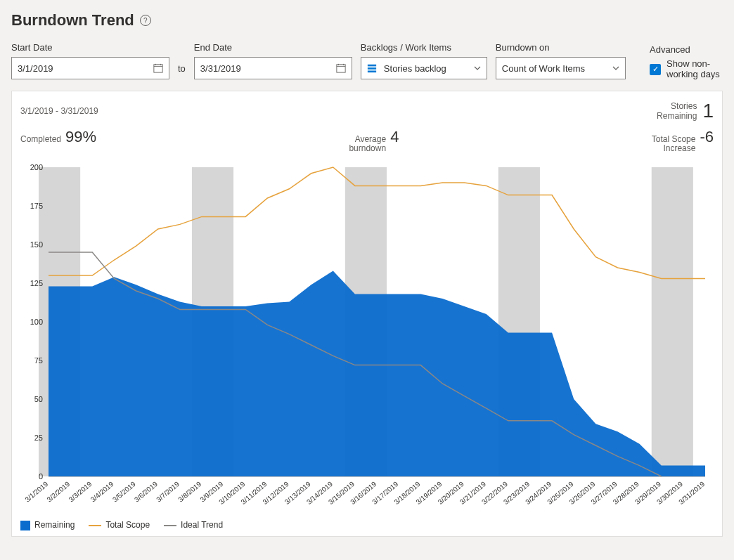 This screenshot has height=560, width=734. What do you see at coordinates (124, 492) in the screenshot?
I see `svg-text: 3/5/2019` at bounding box center [124, 492].